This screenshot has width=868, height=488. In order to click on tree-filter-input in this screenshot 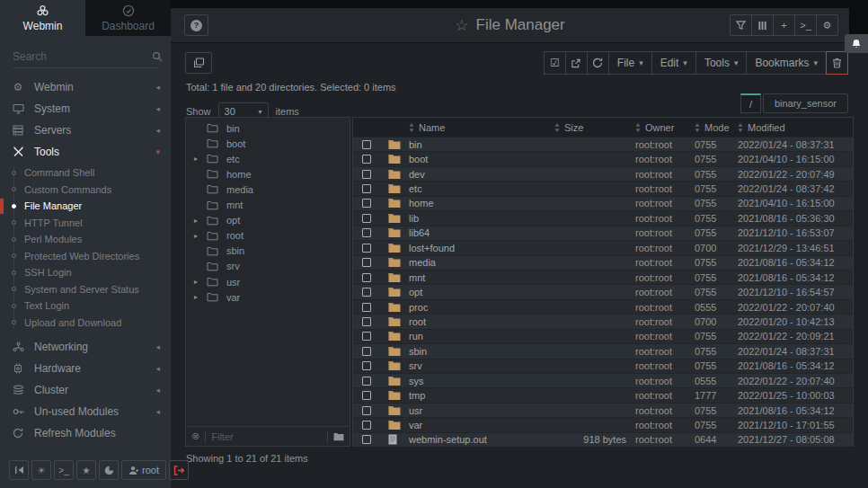, I will do `click(266, 437)`.